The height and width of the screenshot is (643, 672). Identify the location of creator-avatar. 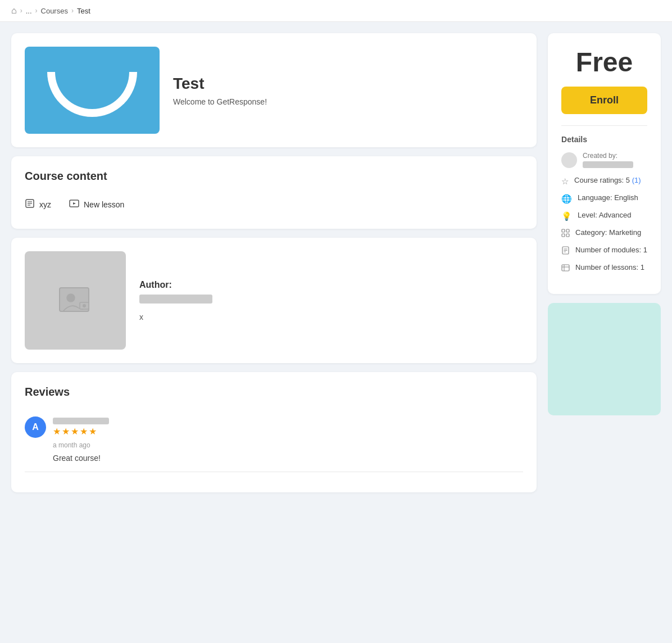
(569, 160).